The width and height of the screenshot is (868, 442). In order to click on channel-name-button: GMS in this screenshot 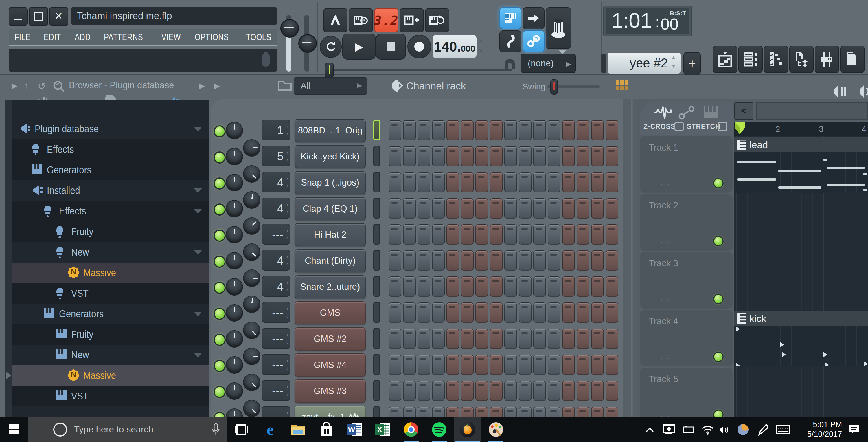, I will do `click(330, 313)`.